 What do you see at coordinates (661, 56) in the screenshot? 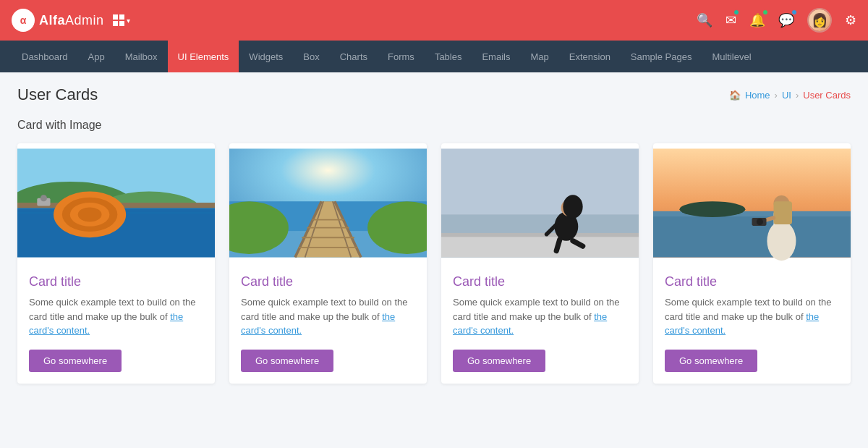
I see `nav-item-sample-pages: Sample Pages` at bounding box center [661, 56].